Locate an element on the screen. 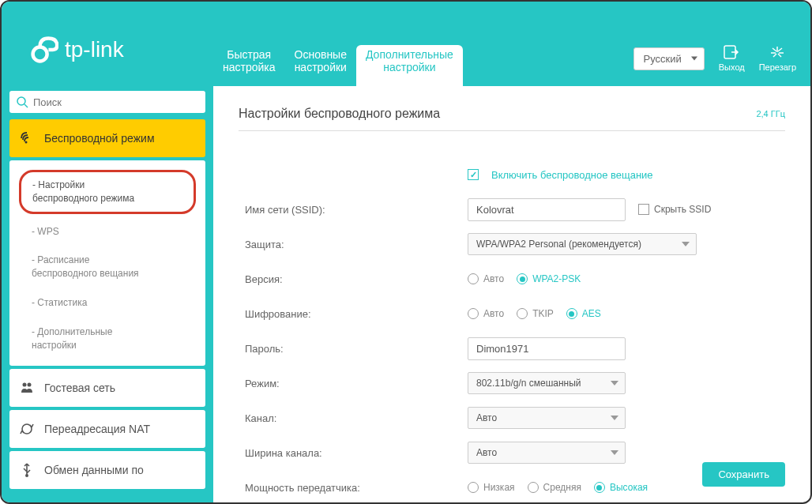  enable-wireless-checkbox is located at coordinates (473, 175).